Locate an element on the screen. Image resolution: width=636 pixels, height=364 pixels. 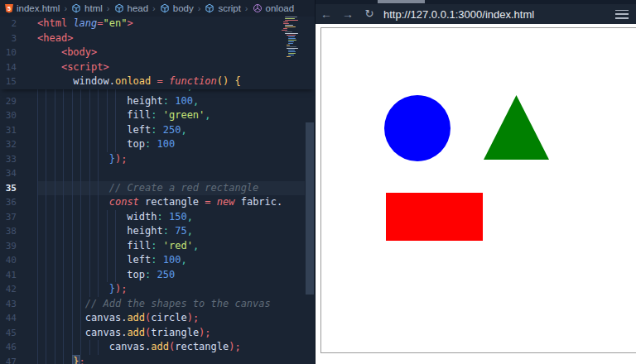
line-number: 39 is located at coordinates (8, 247).